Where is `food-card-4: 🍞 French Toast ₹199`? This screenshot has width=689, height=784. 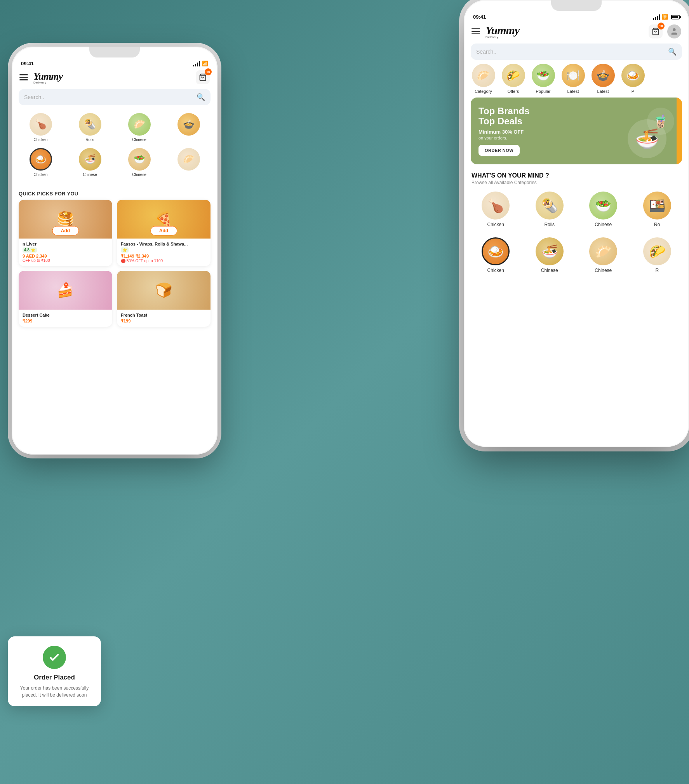
food-card-4: 🍞 French Toast ₹199 is located at coordinates (164, 299).